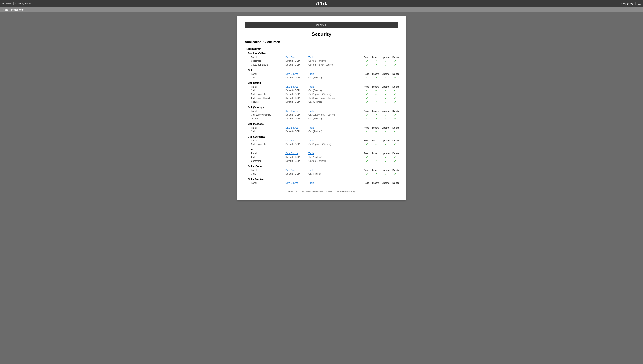  I want to click on hamburger-icon: ☰, so click(639, 4).